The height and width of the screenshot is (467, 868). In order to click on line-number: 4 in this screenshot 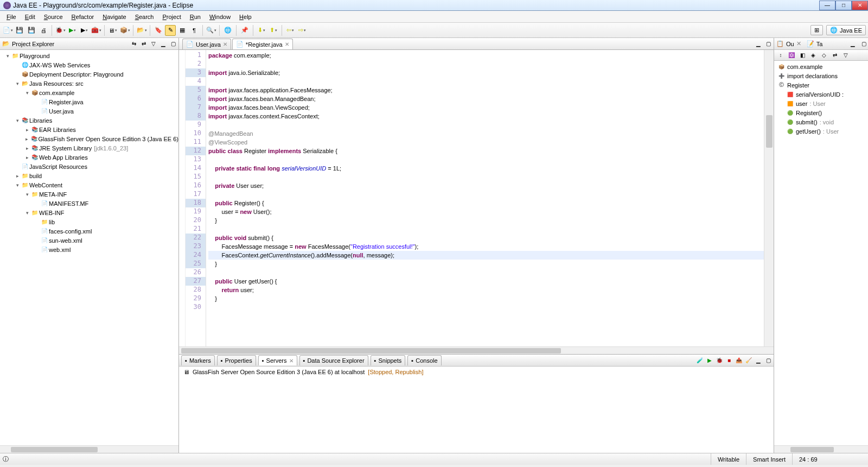, I will do `click(195, 81)`.